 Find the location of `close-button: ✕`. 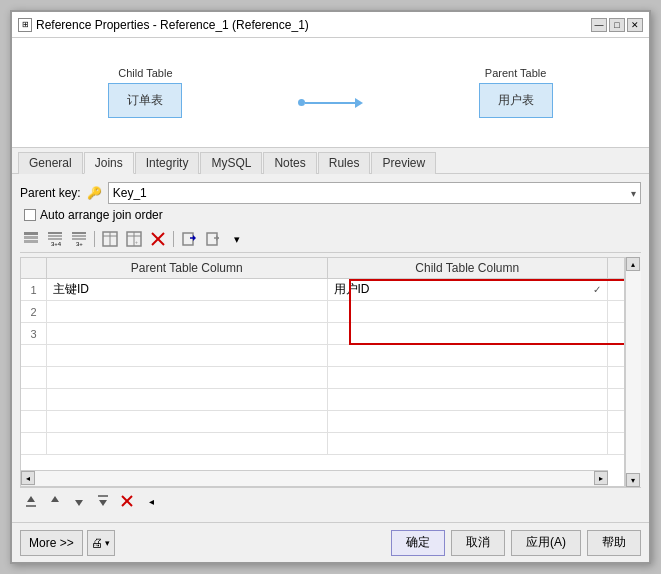

close-button: ✕ is located at coordinates (635, 25).